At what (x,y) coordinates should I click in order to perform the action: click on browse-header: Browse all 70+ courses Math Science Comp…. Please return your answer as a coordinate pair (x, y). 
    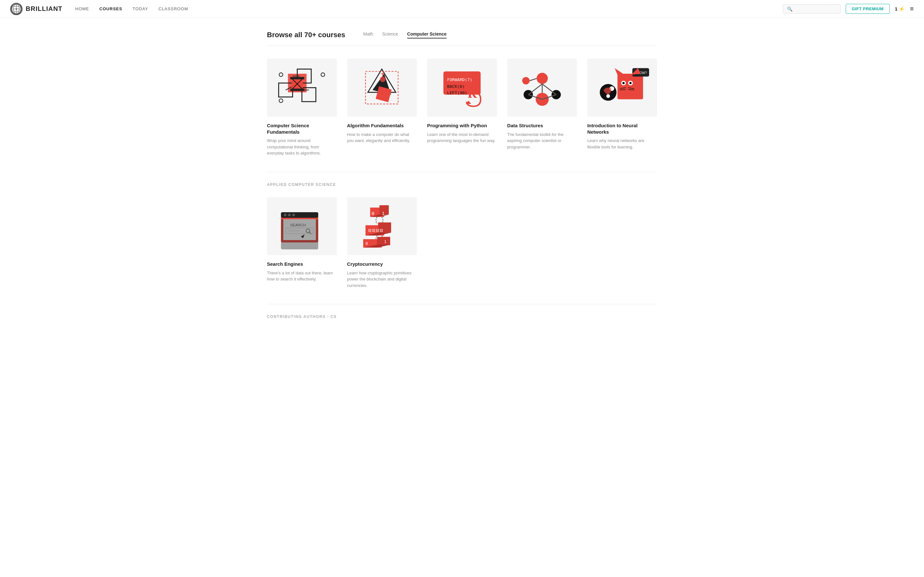
    Looking at the image, I should click on (462, 38).